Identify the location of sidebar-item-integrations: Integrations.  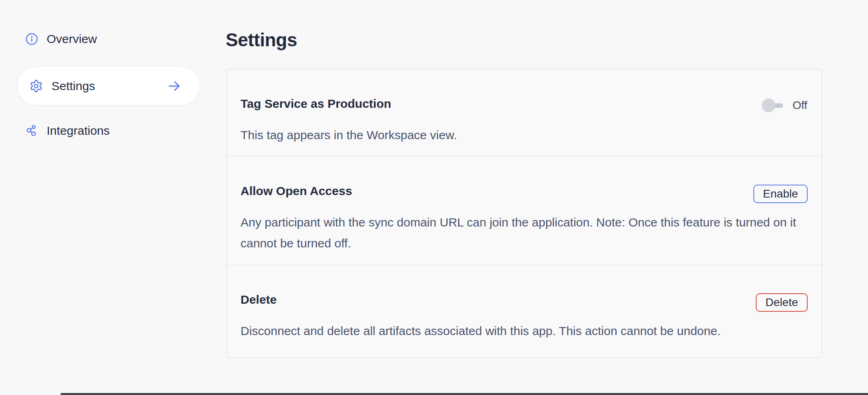
(68, 131).